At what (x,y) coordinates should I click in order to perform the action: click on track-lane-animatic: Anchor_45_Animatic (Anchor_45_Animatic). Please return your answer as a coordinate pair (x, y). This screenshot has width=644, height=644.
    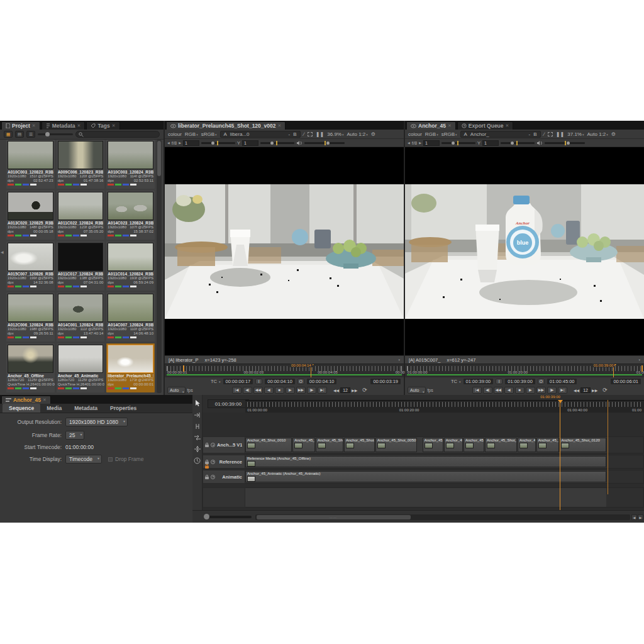
    Looking at the image, I should click on (445, 477).